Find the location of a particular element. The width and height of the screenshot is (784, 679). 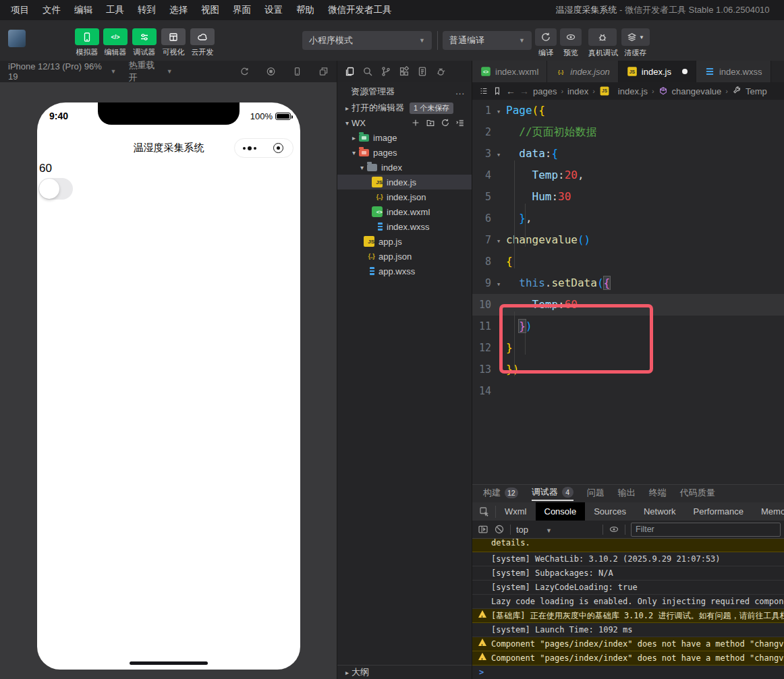

git-branch-icon is located at coordinates (386, 71).